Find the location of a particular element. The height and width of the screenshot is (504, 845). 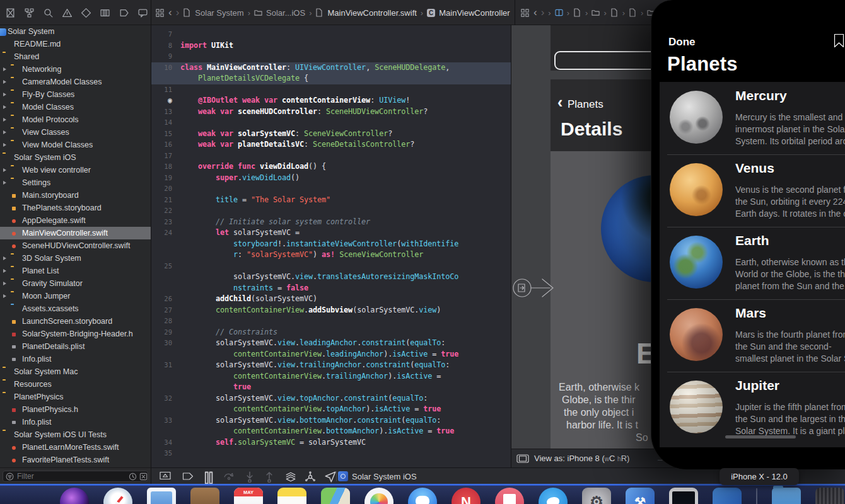

sidebar-file-row: Moon Jumper is located at coordinates (76, 296).